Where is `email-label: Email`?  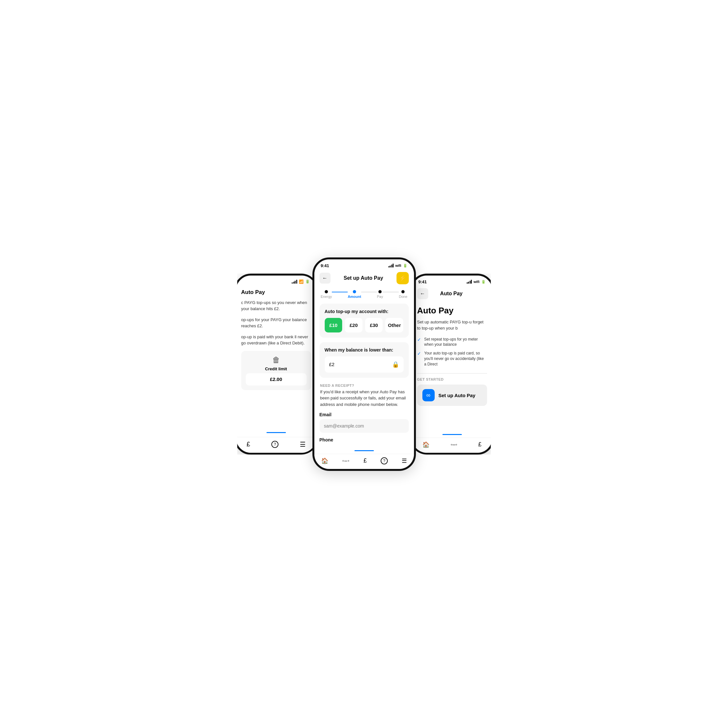
email-label: Email is located at coordinates (364, 414).